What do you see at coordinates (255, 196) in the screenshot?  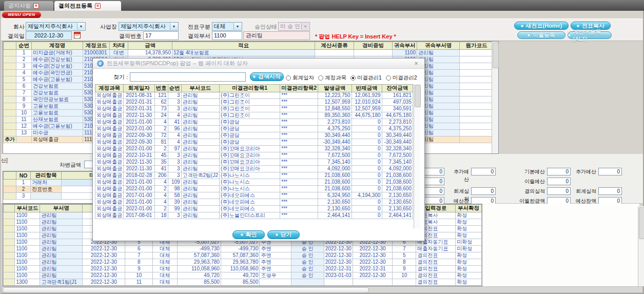 I see `table-row: 외상매출금2017-01-00458관리팀(주)네오피에스***6,324,95…` at bounding box center [255, 196].